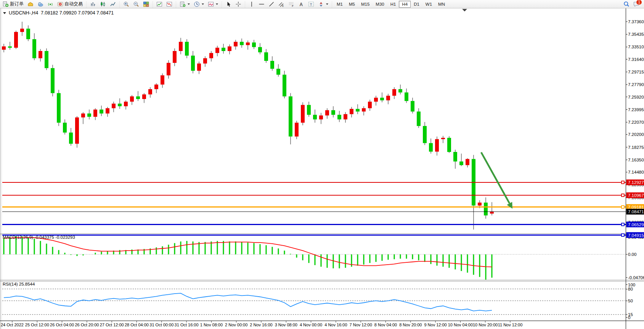 The width and height of the screenshot is (644, 329). I want to click on line-chart-mode-button, so click(113, 4).